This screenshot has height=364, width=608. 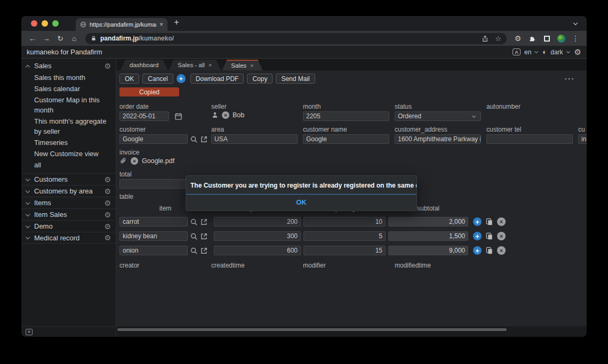 What do you see at coordinates (181, 79) in the screenshot?
I see `add-record-icon: +` at bounding box center [181, 79].